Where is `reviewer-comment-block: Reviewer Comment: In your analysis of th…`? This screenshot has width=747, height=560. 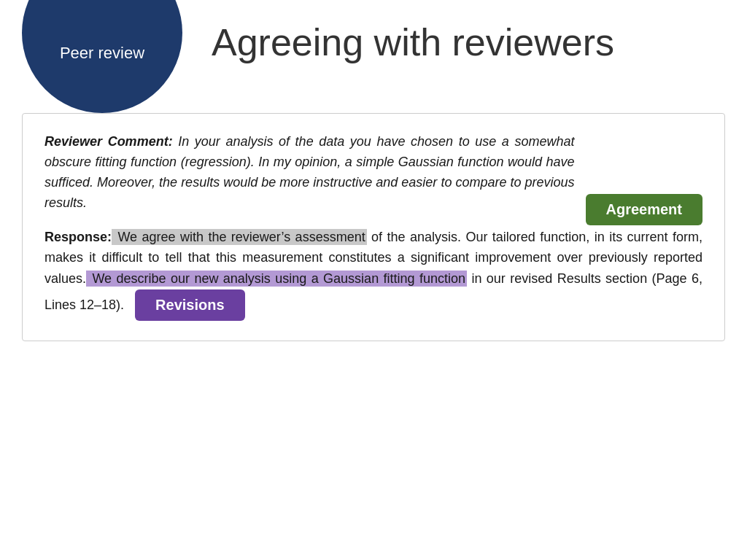
reviewer-comment-block: Reviewer Comment: In your analysis of th… is located at coordinates (309, 179).